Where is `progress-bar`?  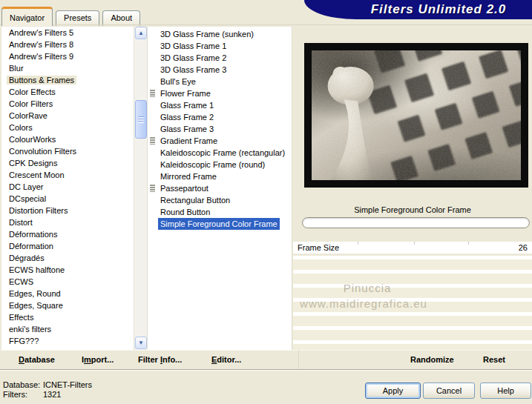
progress-bar is located at coordinates (416, 222).